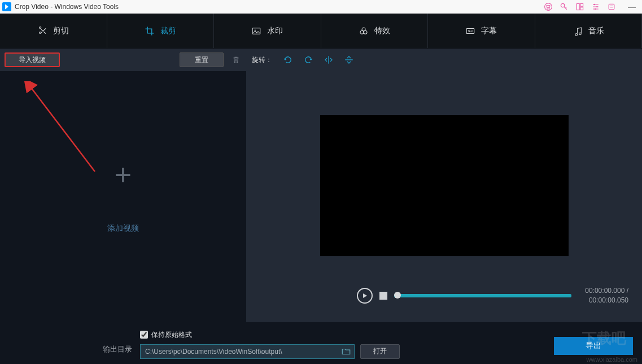 The height and width of the screenshot is (364, 642). Describe the element at coordinates (606, 291) in the screenshot. I see `time-current: 00:00:00.000 /` at that location.